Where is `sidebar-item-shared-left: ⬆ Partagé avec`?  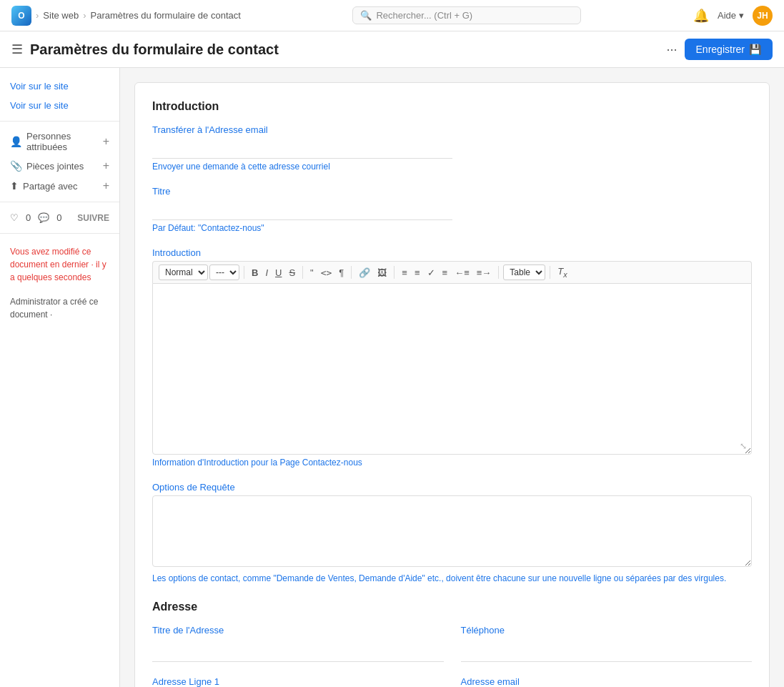
sidebar-item-shared-left: ⬆ Partagé avec is located at coordinates (44, 186).